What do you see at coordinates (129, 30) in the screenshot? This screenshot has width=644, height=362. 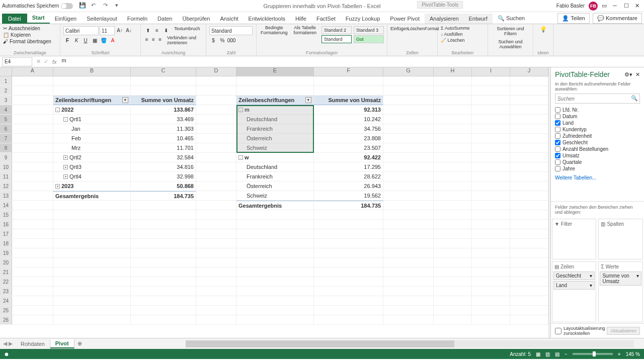 I see `decrease-font-icon: A↓` at bounding box center [129, 30].